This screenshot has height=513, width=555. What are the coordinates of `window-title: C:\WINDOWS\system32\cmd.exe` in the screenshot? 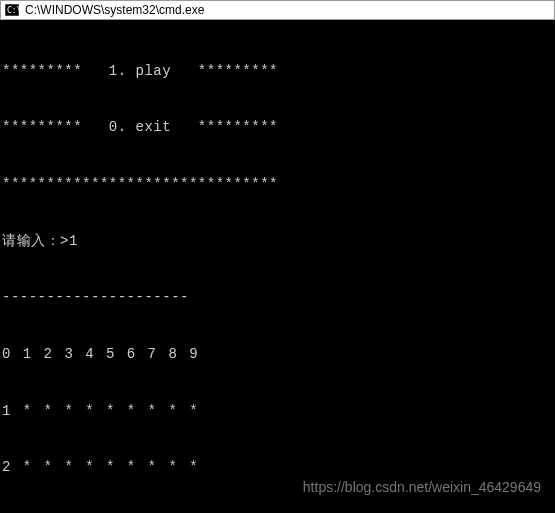 It's located at (114, 10).